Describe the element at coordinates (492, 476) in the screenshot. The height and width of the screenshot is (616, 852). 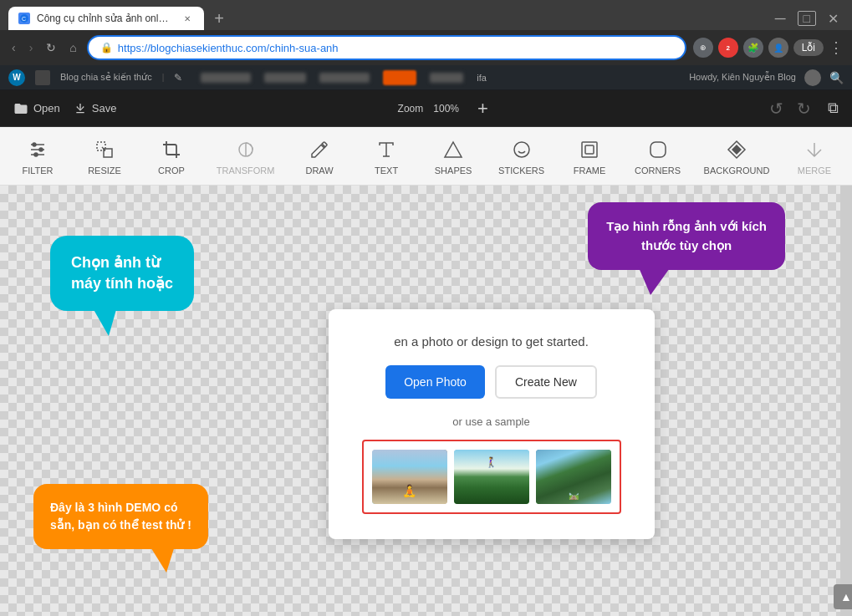
I see `sample-images-container: 🧘 🚶‍♀️ 🛤️` at that location.